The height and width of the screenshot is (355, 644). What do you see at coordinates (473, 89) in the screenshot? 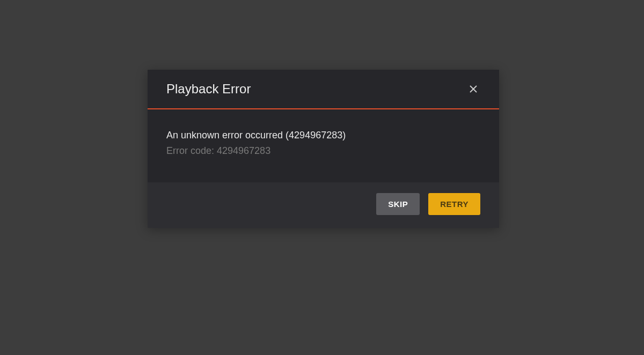
I see `close-icon` at bounding box center [473, 89].